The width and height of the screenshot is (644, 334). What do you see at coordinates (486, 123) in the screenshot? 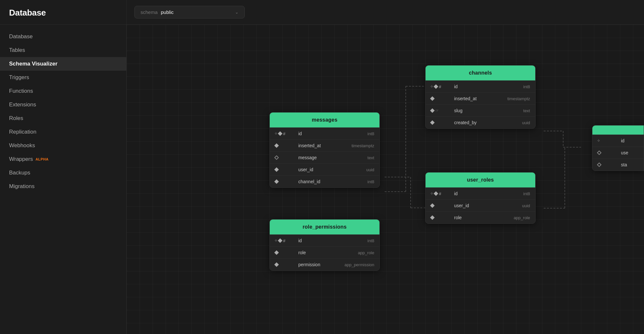
I see `col-name: created_by` at bounding box center [486, 123].